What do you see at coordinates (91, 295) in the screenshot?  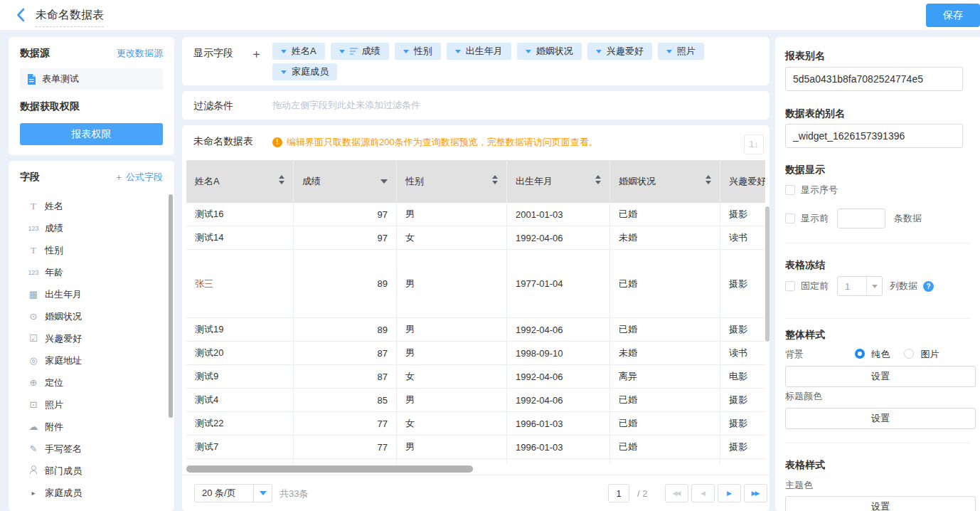 I see `field-item: ▦出生年月` at bounding box center [91, 295].